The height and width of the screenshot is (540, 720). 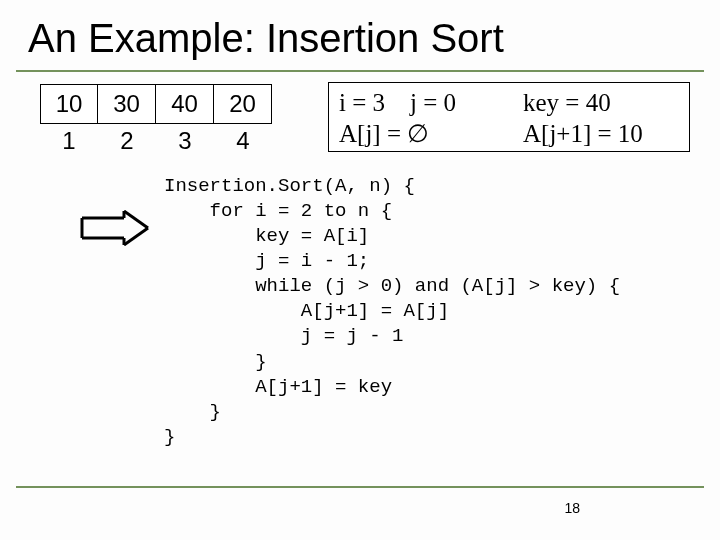 I want to click on array-display: 10 30 40 20 1 2 3 4, so click(x=156, y=120).